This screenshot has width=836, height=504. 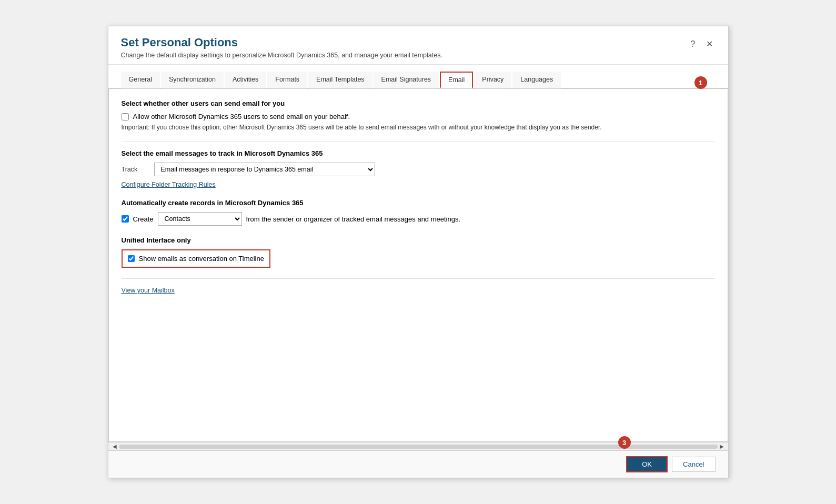 What do you see at coordinates (418, 103) in the screenshot?
I see `send-email-title: Select whether other users can send emai…` at bounding box center [418, 103].